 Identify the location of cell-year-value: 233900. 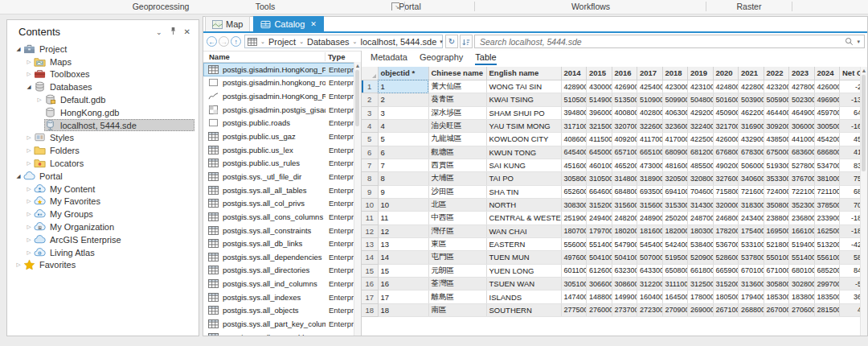
(827, 218).